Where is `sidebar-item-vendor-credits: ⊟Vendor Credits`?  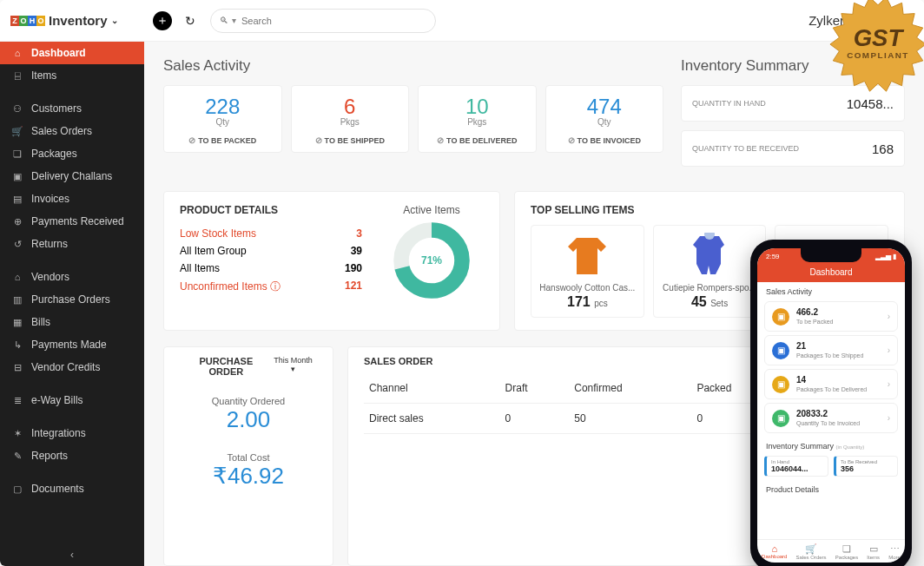 sidebar-item-vendor-credits: ⊟Vendor Credits is located at coordinates (72, 367).